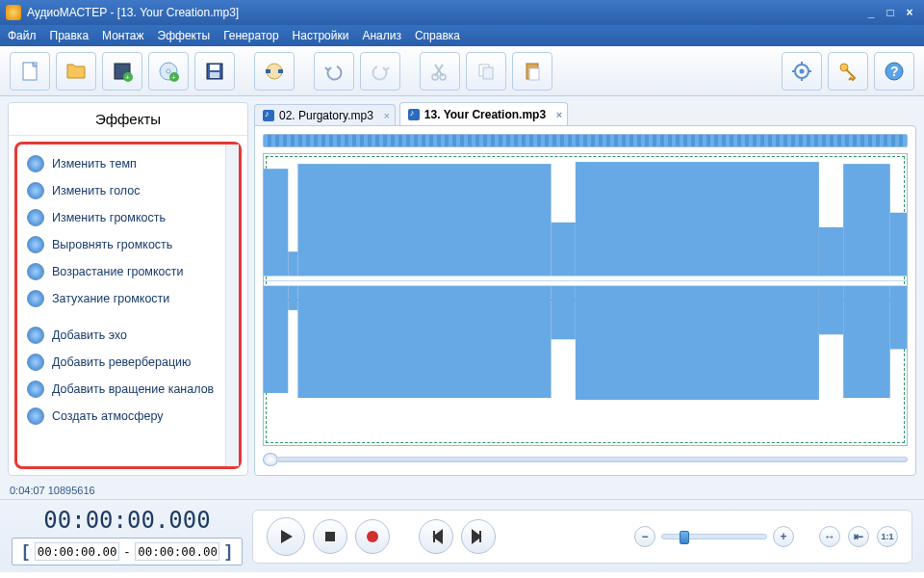 This screenshot has height=578, width=924. What do you see at coordinates (185, 36) in the screenshot?
I see `menu-effects: Эффекты` at bounding box center [185, 36].